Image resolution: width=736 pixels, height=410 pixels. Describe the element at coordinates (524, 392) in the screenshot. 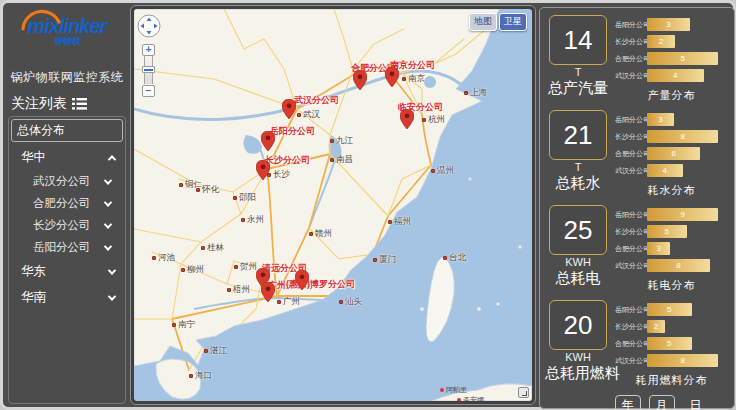

I see `map-corner-button` at that location.